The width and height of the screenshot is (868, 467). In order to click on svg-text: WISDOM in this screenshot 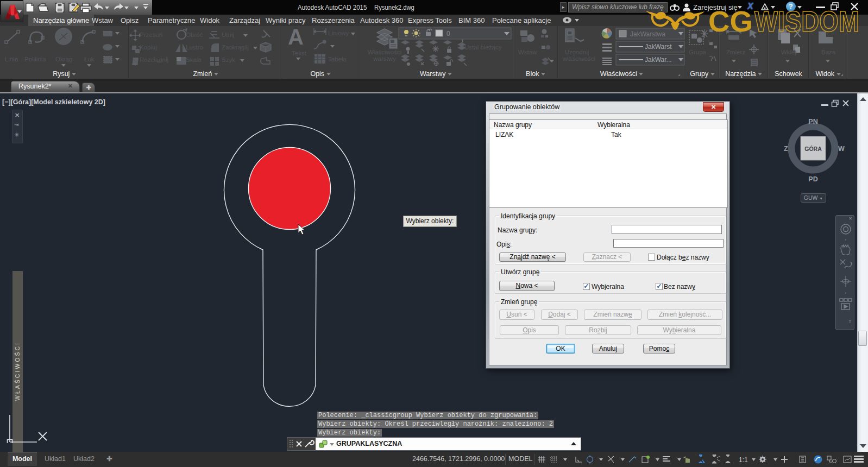, I will do `click(807, 22)`.